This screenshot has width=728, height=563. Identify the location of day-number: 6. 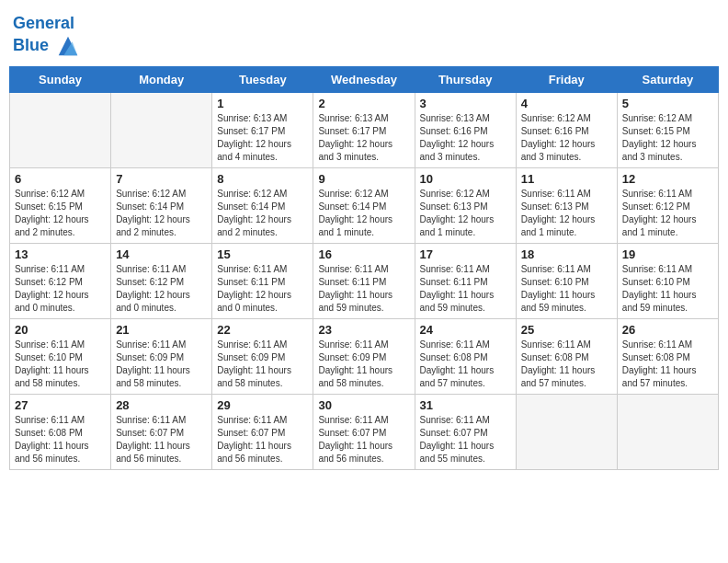
(61, 178).